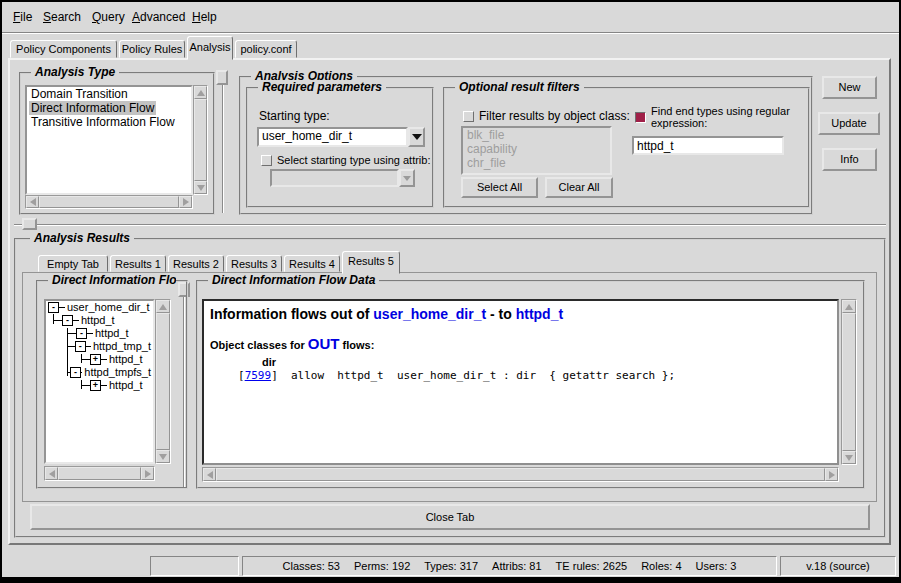 This screenshot has height=583, width=901. Describe the element at coordinates (716, 566) in the screenshot. I see `status-stat: Users: 3` at that location.